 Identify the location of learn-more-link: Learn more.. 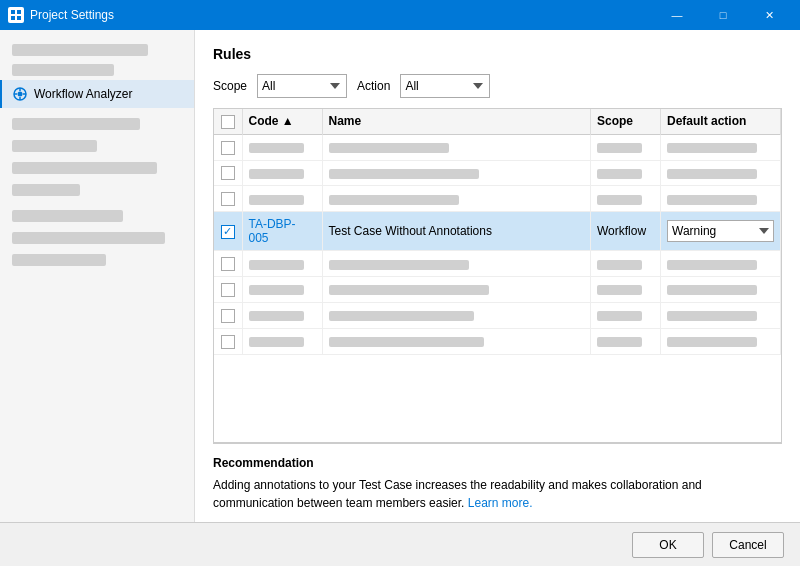
(500, 503).